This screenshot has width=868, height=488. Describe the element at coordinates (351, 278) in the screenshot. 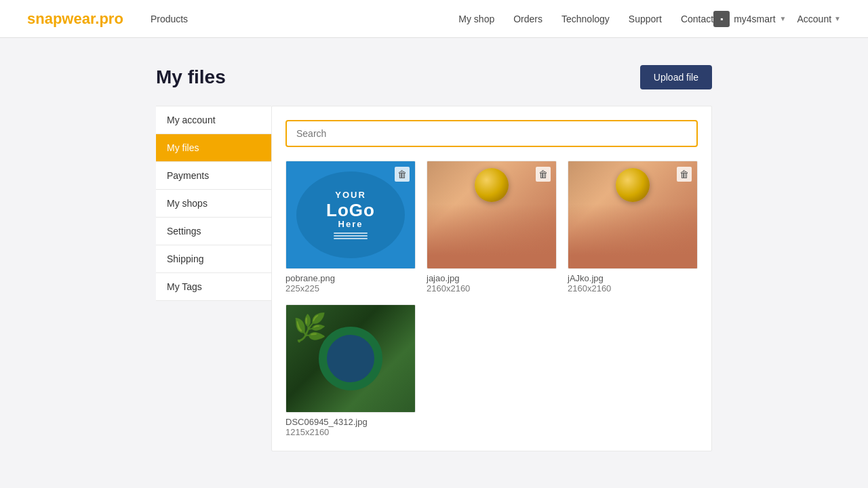

I see `file-name-0: pobrane.png` at that location.